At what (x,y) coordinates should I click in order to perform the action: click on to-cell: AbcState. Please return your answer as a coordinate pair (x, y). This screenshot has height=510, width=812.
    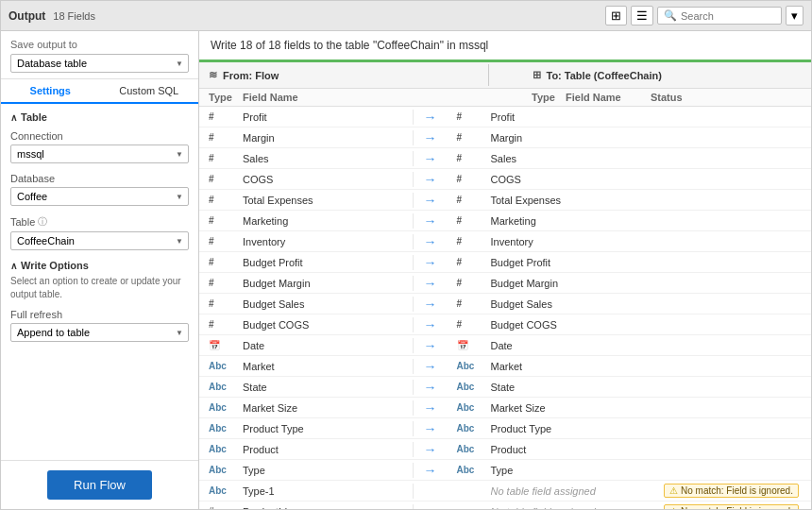
    Looking at the image, I should click on (554, 387).